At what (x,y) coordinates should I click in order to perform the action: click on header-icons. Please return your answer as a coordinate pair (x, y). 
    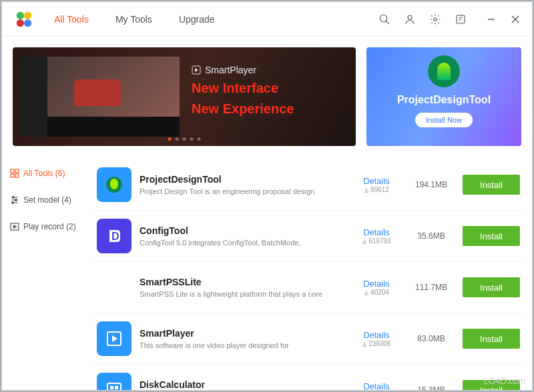
    Looking at the image, I should click on (423, 19).